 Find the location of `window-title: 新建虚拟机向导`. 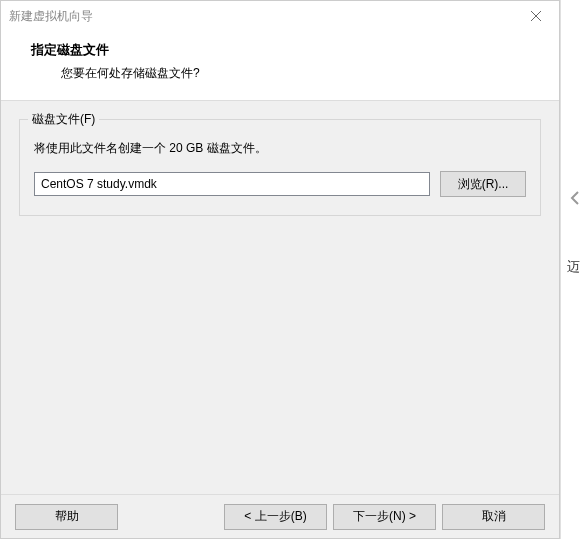

window-title: 新建虚拟机向导 is located at coordinates (265, 16).